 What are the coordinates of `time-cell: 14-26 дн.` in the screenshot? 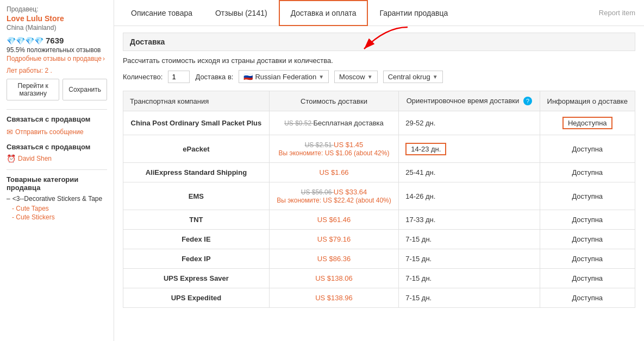 It's located at (470, 197).